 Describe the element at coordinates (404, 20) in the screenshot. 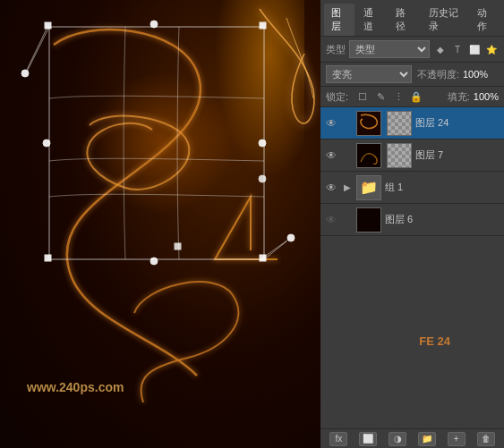

I see `tab-paths: 路径` at that location.